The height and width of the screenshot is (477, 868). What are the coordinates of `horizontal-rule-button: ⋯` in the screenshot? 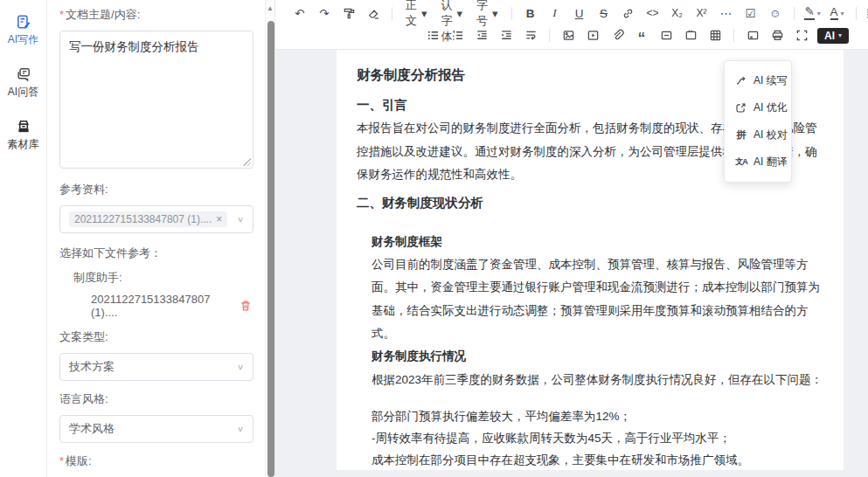 It's located at (726, 14).